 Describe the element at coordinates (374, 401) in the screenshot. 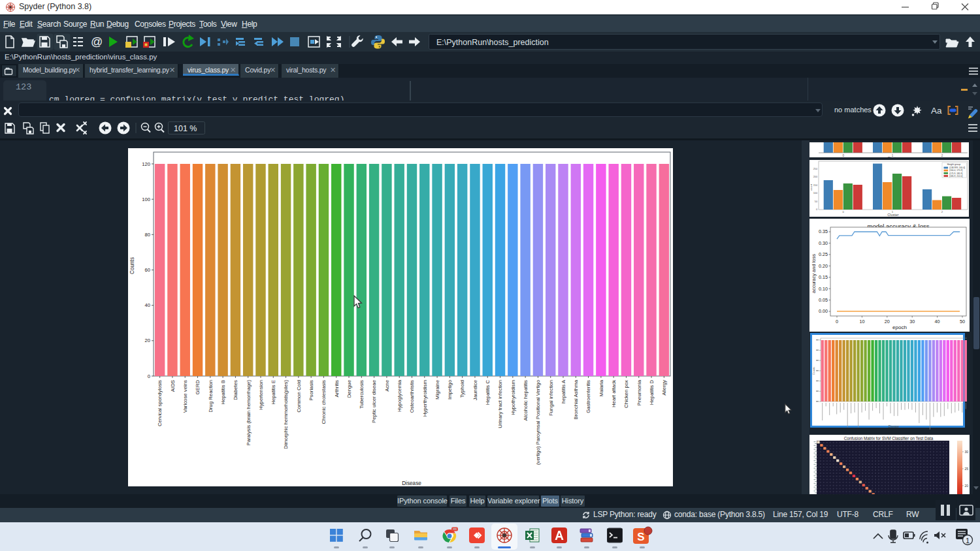

I see `svg-text: Peptic ulcer diseae` at that location.